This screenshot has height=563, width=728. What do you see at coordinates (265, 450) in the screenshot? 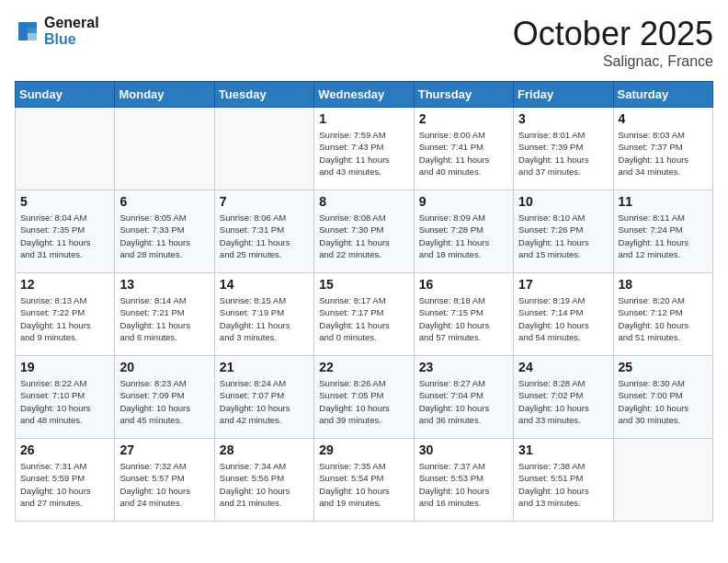
I see `day-number: 28` at bounding box center [265, 450].